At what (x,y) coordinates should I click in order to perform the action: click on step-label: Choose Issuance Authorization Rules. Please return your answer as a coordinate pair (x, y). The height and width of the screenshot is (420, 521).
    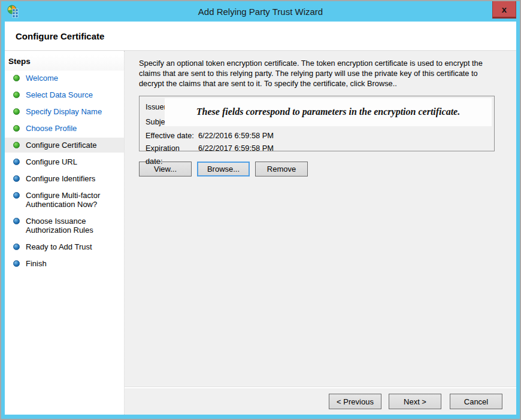
    Looking at the image, I should click on (71, 226).